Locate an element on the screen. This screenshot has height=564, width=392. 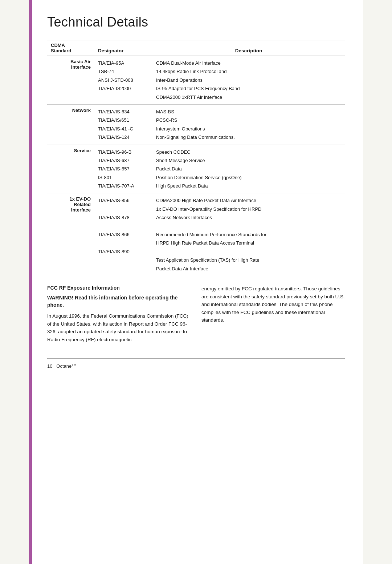
designator-cell: TIA/EIA/IS-96-BTIA/EIA/IS-637TIA/EIA/IS-… is located at coordinates (123, 169).